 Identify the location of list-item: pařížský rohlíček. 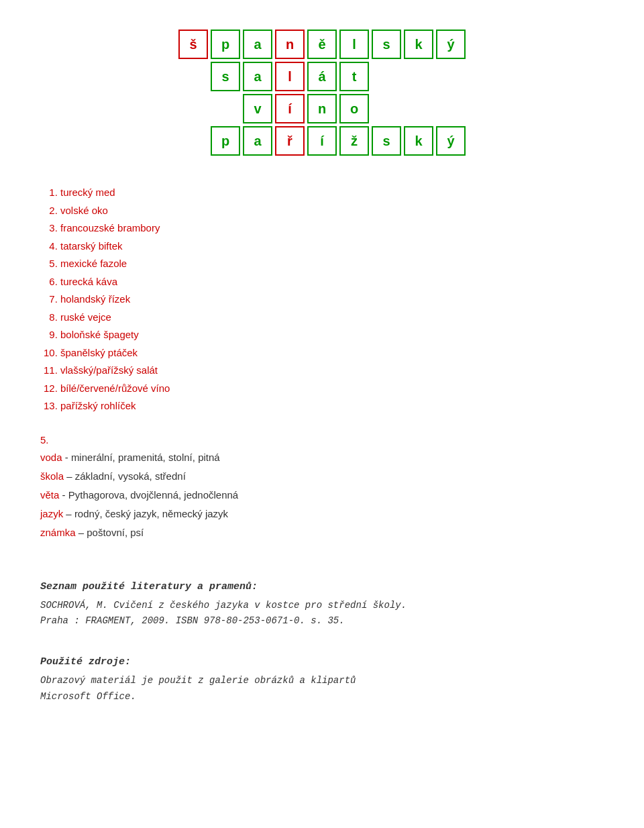
(332, 407).